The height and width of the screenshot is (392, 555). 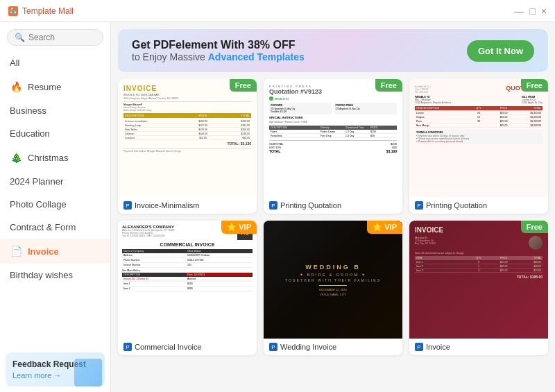 What do you see at coordinates (479, 146) in the screenshot?
I see `template-card-printing-quotation-2: Loretta & Co City, 123456 Ph: 123-456 QU…` at bounding box center [479, 146].